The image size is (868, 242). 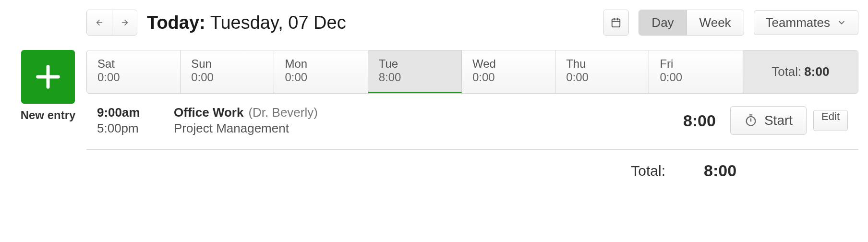 What do you see at coordinates (48, 86) in the screenshot?
I see `new-entry-section: New entry` at bounding box center [48, 86].